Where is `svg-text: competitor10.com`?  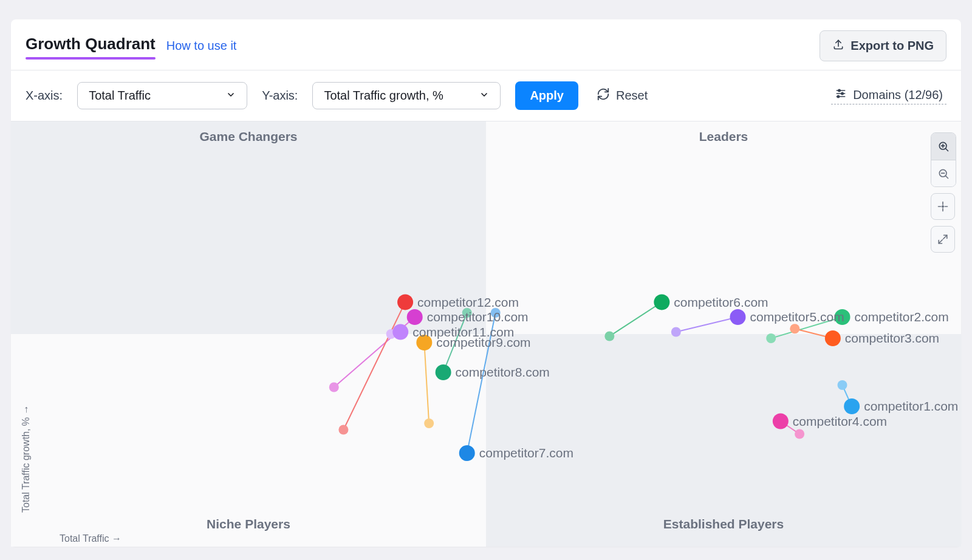 svg-text: competitor10.com is located at coordinates (477, 317).